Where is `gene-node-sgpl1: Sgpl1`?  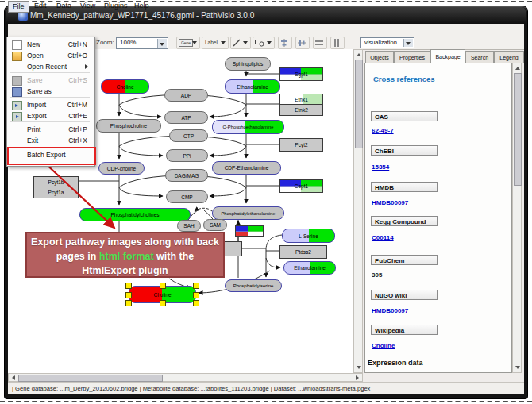 gene-node-sgpl1: Sgpl1 is located at coordinates (302, 75).